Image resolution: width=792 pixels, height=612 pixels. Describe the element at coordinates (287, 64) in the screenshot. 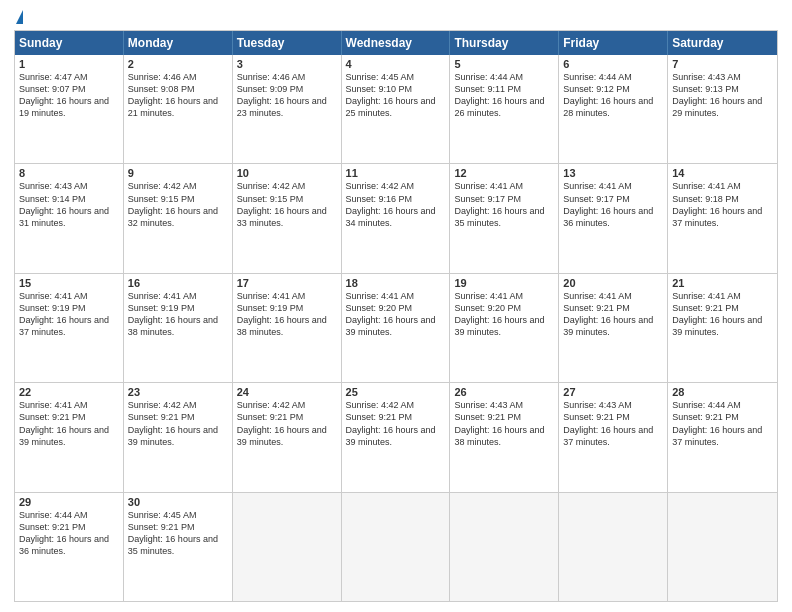

I see `day-number: 3` at that location.